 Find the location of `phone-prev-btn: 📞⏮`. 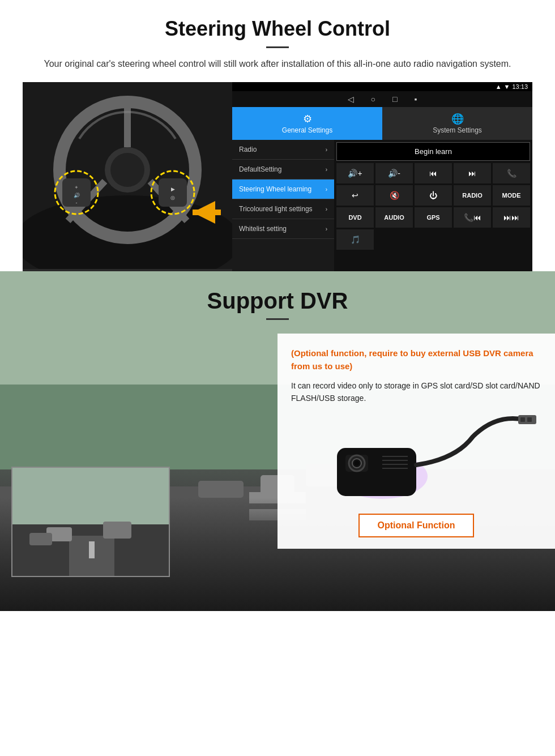

phone-prev-btn: 📞⏮ is located at coordinates (472, 217).